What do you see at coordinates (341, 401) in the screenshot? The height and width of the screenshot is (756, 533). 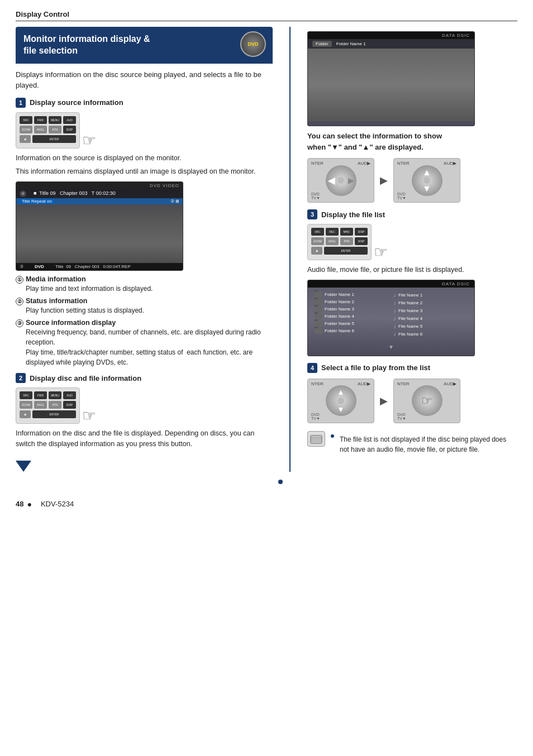 I see `step4-wheel-1: ▲ ▼` at bounding box center [341, 401].